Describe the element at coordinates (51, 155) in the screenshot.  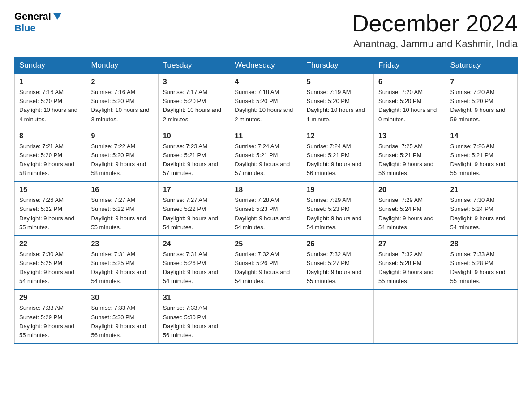
I see `table-row: 8Sunrise: 7:21 AMSunset: 5:20 PMDaylight…` at that location.